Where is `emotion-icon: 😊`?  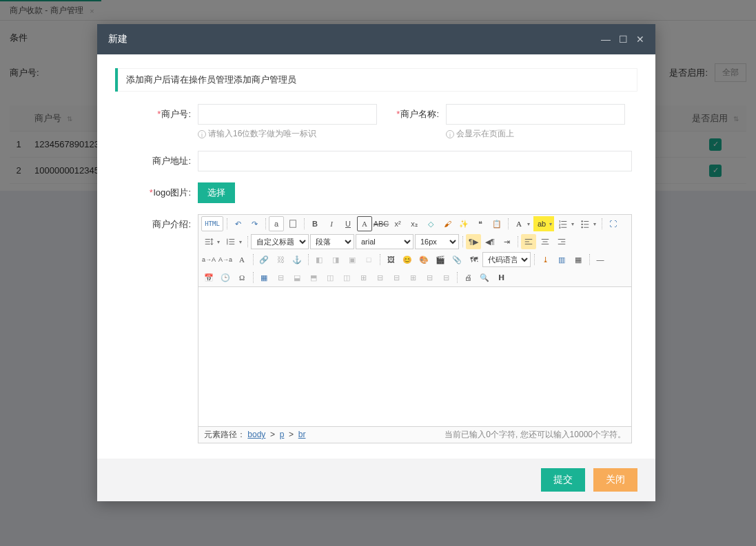
emotion-icon: 😊 is located at coordinates (407, 260).